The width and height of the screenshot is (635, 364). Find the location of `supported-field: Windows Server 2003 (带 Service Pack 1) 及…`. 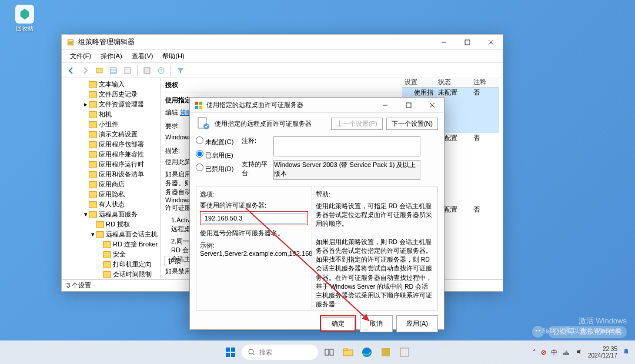

supported-field: Windows Server 2003 (带 Service Pack 1) 及… is located at coordinates (347, 170).